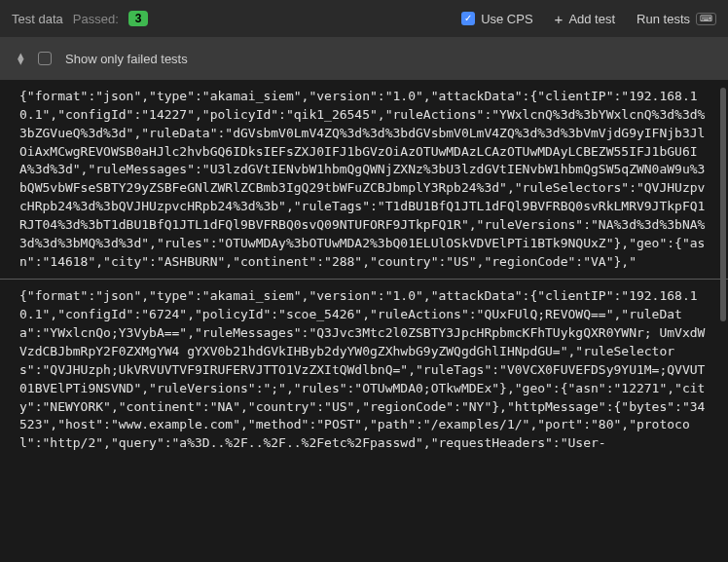  What do you see at coordinates (723, 205) in the screenshot?
I see `scrollbar` at bounding box center [723, 205].